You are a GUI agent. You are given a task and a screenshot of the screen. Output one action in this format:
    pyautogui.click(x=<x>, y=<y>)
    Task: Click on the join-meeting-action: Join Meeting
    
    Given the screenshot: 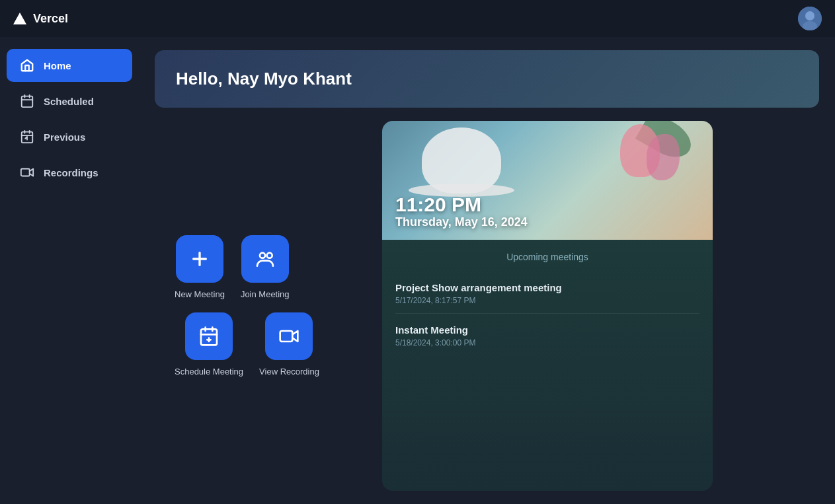 What is the action you would take?
    pyautogui.click(x=265, y=267)
    